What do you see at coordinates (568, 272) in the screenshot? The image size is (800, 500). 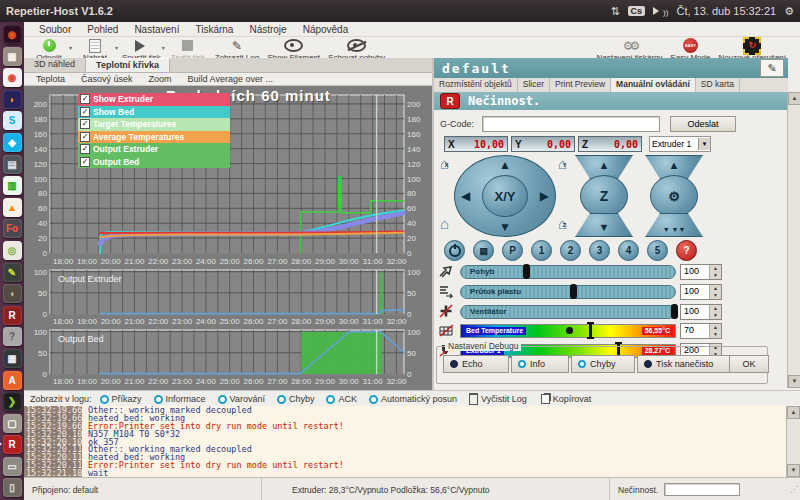 I see `speed-slider: Pohyb` at bounding box center [568, 272].